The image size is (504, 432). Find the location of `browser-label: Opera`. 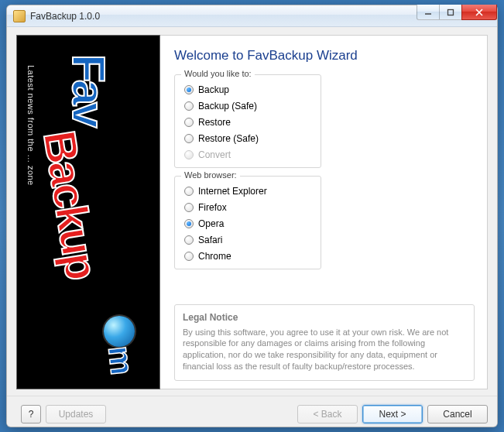

browser-label: Opera is located at coordinates (211, 224).